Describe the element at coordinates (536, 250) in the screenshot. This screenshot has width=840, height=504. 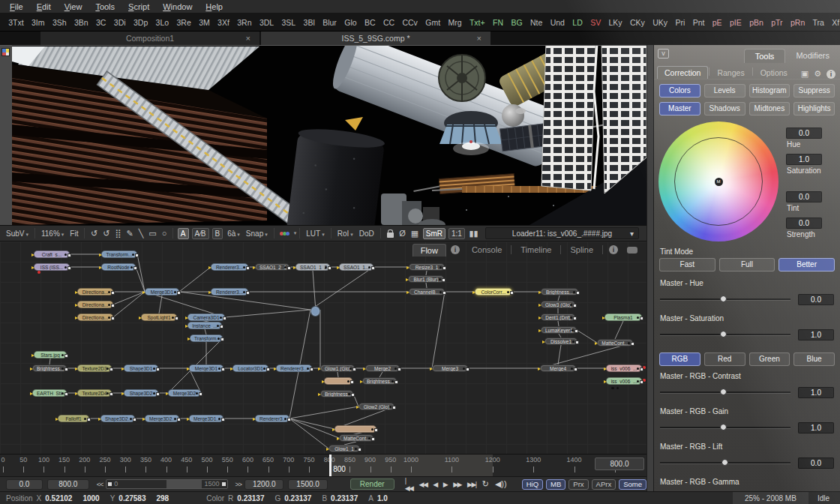
I see `flow-tab-timeline: Timeline` at that location.